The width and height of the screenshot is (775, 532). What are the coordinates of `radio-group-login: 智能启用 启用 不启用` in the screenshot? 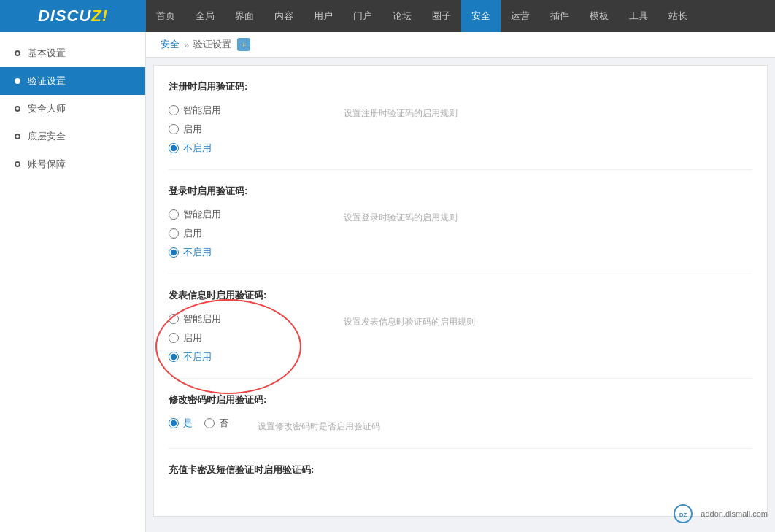 It's located at (242, 234).